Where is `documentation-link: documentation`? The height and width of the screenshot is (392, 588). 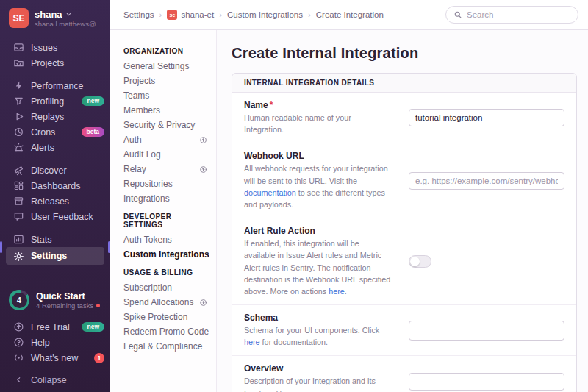
documentation-link: documentation is located at coordinates (270, 193).